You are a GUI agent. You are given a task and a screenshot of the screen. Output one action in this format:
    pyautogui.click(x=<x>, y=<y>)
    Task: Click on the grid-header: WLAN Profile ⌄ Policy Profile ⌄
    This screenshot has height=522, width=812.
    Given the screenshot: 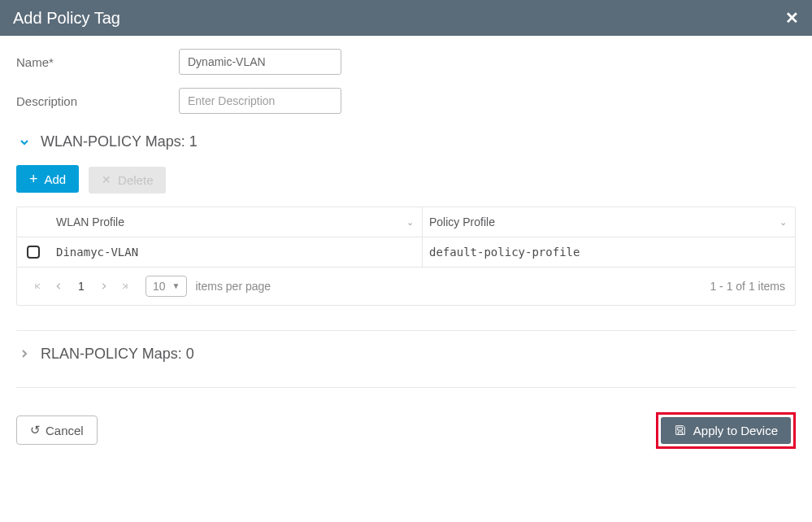 What is the action you would take?
    pyautogui.click(x=406, y=223)
    